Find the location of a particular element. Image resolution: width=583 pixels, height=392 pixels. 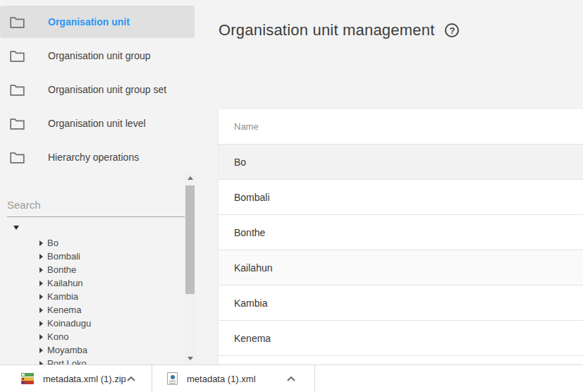

tree-item-kailahun: Kailahun is located at coordinates (111, 283).